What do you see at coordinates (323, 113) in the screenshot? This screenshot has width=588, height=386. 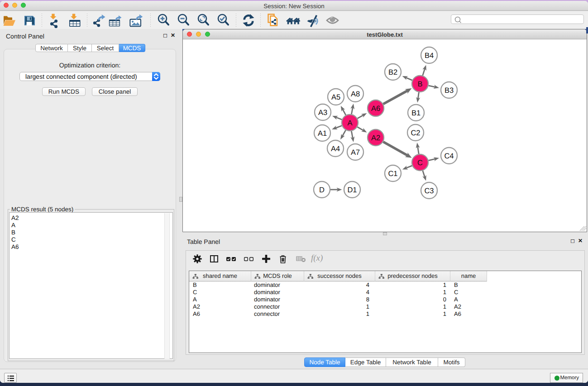 I see `svg-text: A3` at bounding box center [323, 113].